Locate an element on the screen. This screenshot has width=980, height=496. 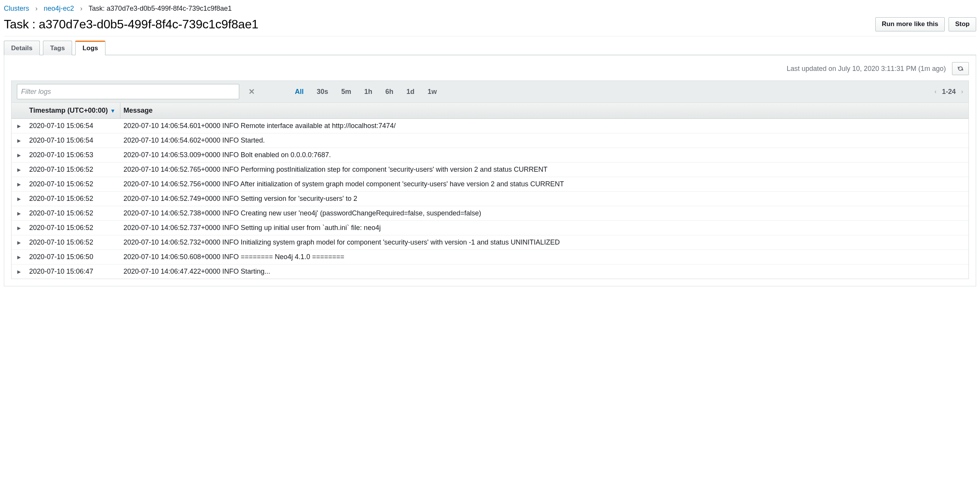
breadcrumb-current: Task: a370d7e3-d0b5-499f-8f4c-739c1c9f8a… is located at coordinates (160, 8).